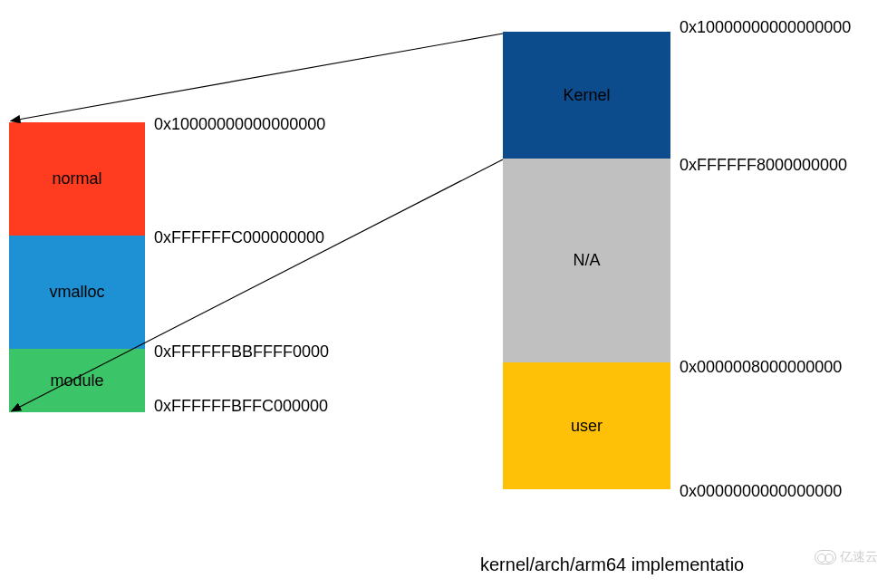  What do you see at coordinates (587, 261) in the screenshot?
I see `na-block: N/A` at bounding box center [587, 261].